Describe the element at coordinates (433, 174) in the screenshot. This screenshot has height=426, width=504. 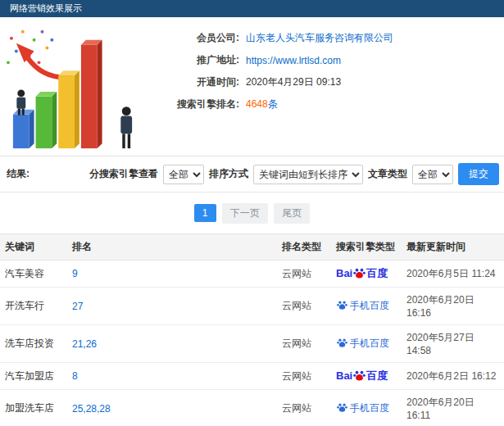
I see `article-type-select: 全部` at that location.